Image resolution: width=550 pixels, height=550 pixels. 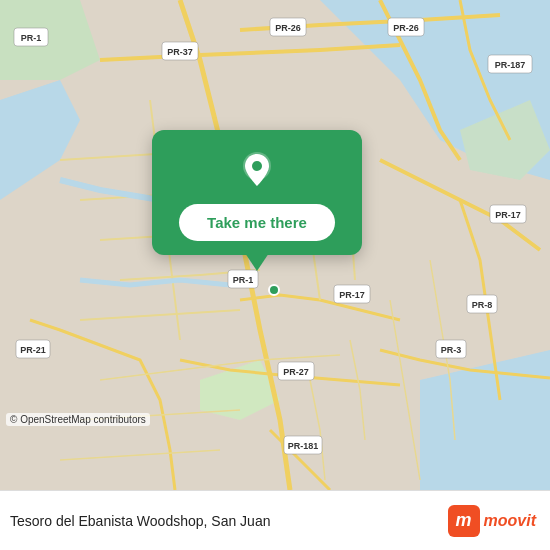 I want to click on moovit-logo: m moovit, so click(x=492, y=521).